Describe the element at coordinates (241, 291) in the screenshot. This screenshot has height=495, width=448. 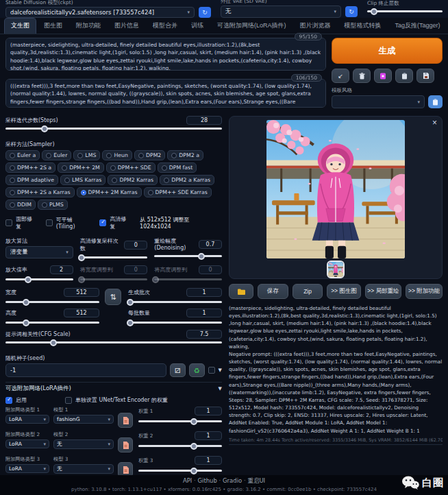
I see `open-folder-button` at that location.